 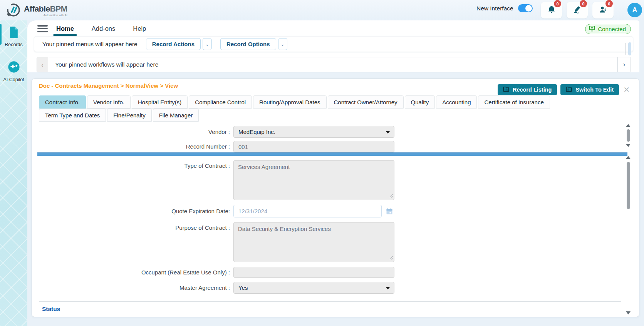 I want to click on tab-term-type-and-dates: Term Type and Dates, so click(x=72, y=115).